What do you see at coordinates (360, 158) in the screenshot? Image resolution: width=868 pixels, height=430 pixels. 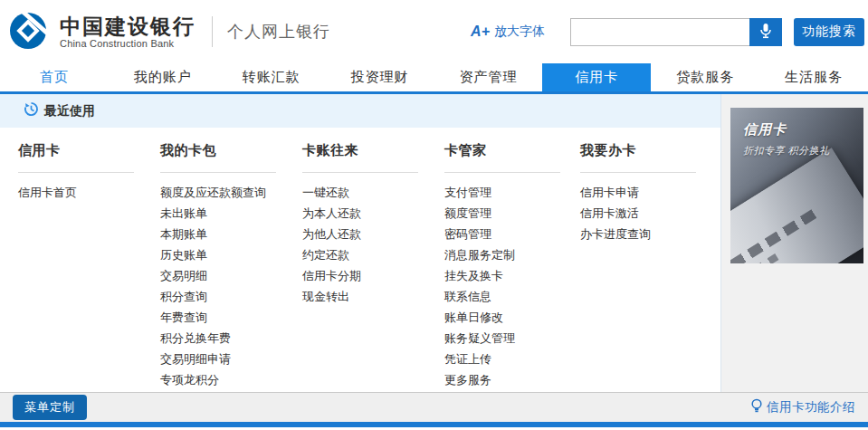 I see `column-header: 卡账往来` at bounding box center [360, 158].